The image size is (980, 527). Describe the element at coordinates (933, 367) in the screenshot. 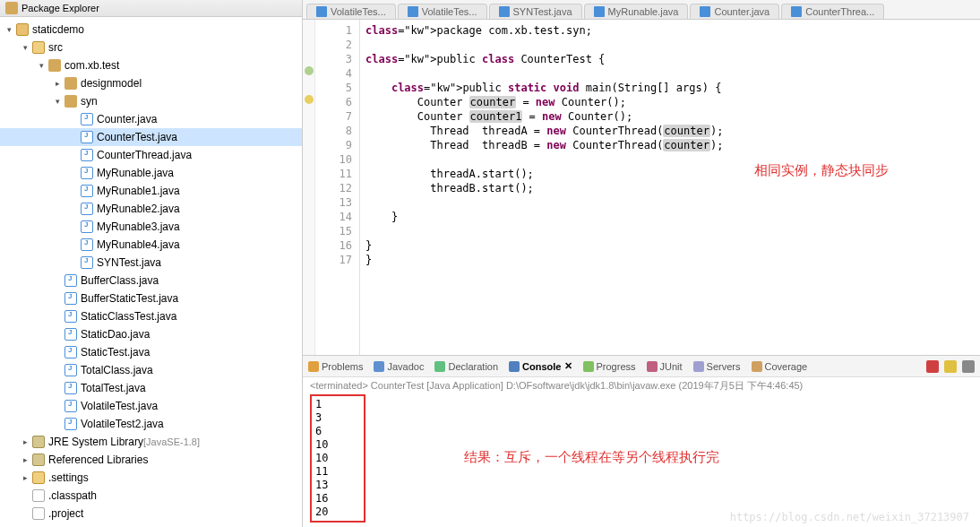

I see `terminate-icon` at that location.